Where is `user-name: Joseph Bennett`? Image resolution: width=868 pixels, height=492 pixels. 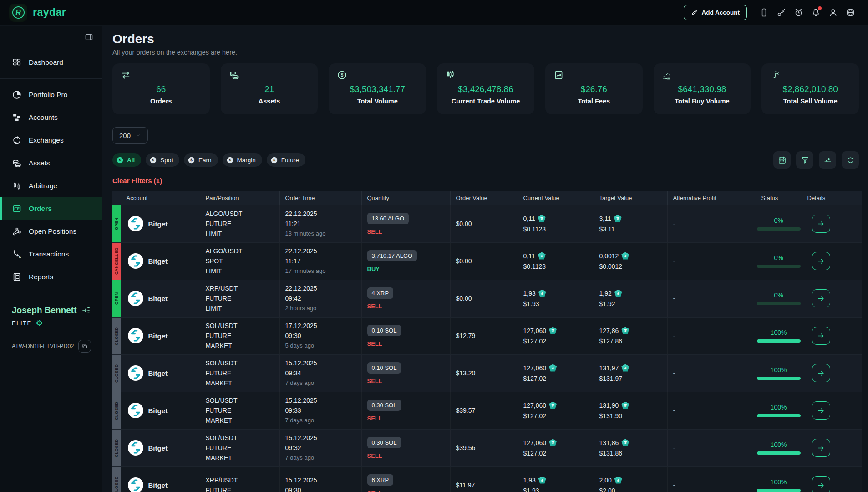
user-name: Joseph Bennett is located at coordinates (57, 310).